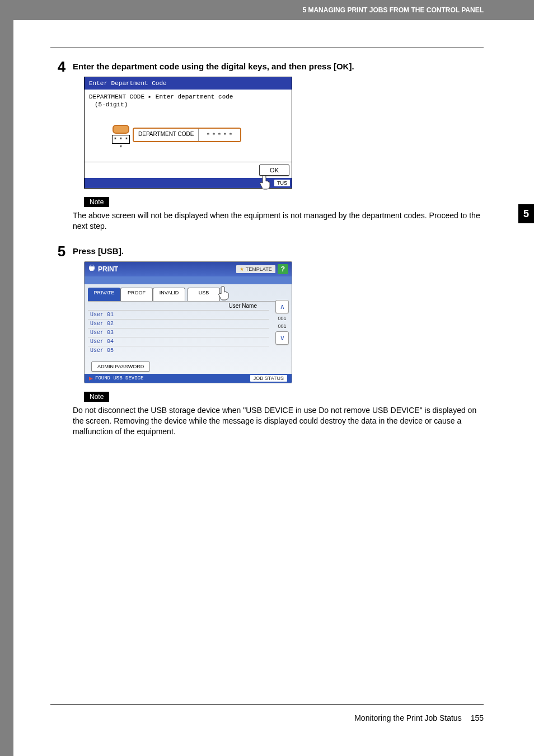  Describe the element at coordinates (274, 10) in the screenshot. I see `running-header: 5 MANAGING PRINT JOBS FROM THE CONTROL P…` at that location.